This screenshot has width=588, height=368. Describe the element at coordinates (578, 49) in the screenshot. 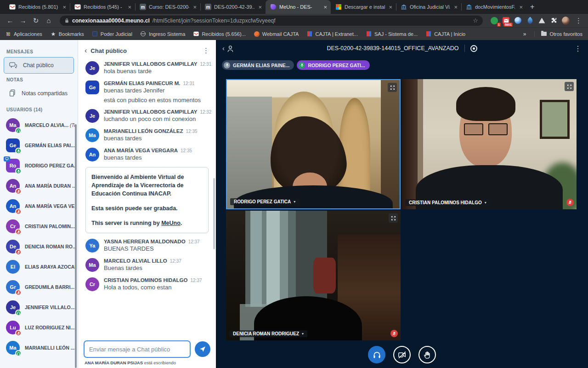

I see `meeting-options-icon: ⋮` at that location.